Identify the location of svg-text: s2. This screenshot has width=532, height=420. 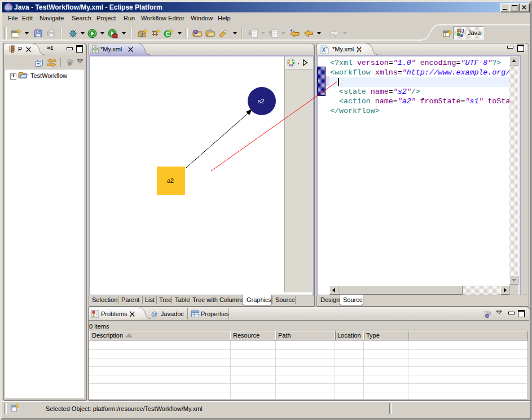
(261, 101).